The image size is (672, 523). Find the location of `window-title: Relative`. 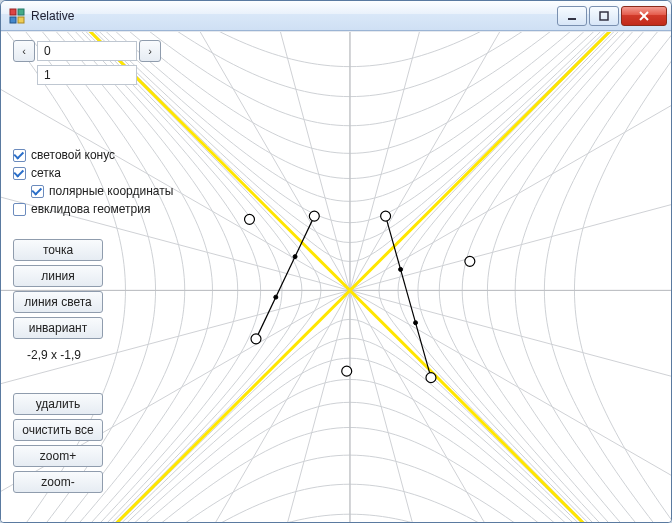

window-title: Relative is located at coordinates (290, 16).